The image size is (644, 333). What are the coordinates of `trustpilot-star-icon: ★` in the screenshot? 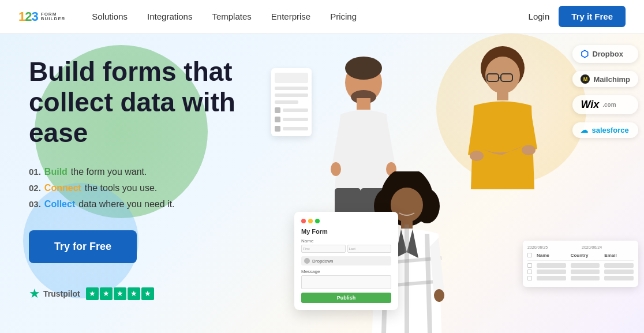 It's located at (35, 294).